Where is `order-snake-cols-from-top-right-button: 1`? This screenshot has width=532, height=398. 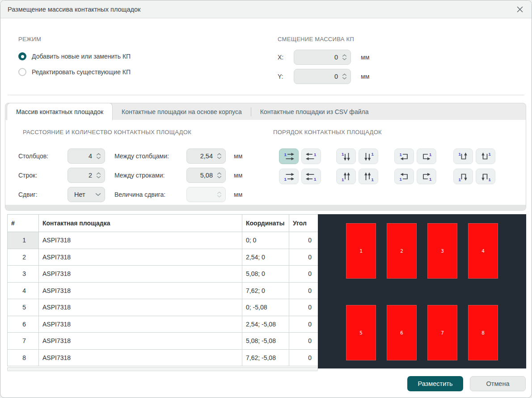
order-snake-cols-from-top-right-button: 1 is located at coordinates (486, 157).